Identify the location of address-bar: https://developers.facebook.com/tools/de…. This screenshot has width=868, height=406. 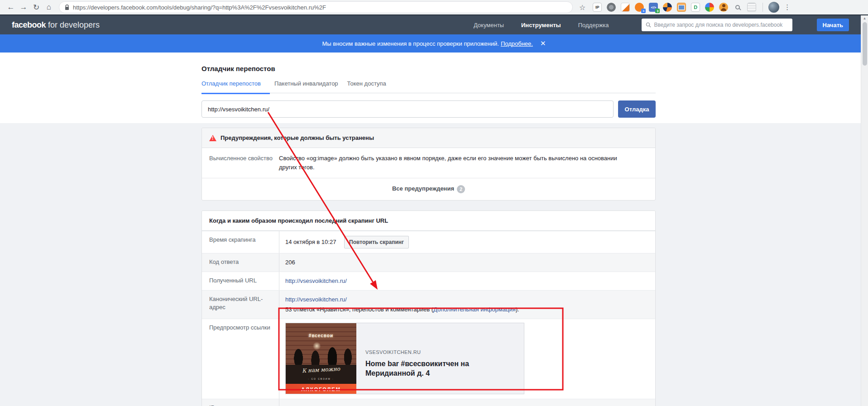
(316, 7).